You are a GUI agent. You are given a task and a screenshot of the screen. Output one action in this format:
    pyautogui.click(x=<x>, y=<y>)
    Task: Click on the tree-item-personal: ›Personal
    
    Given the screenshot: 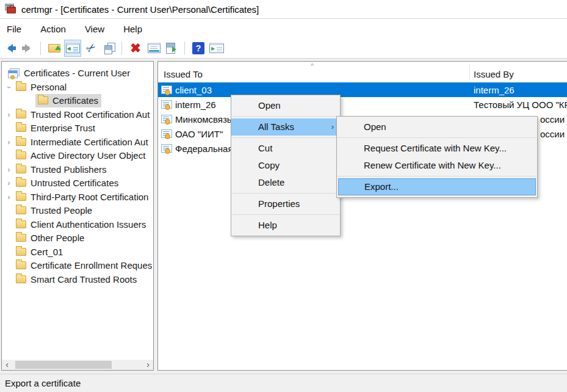 What is the action you would take?
    pyautogui.click(x=78, y=88)
    